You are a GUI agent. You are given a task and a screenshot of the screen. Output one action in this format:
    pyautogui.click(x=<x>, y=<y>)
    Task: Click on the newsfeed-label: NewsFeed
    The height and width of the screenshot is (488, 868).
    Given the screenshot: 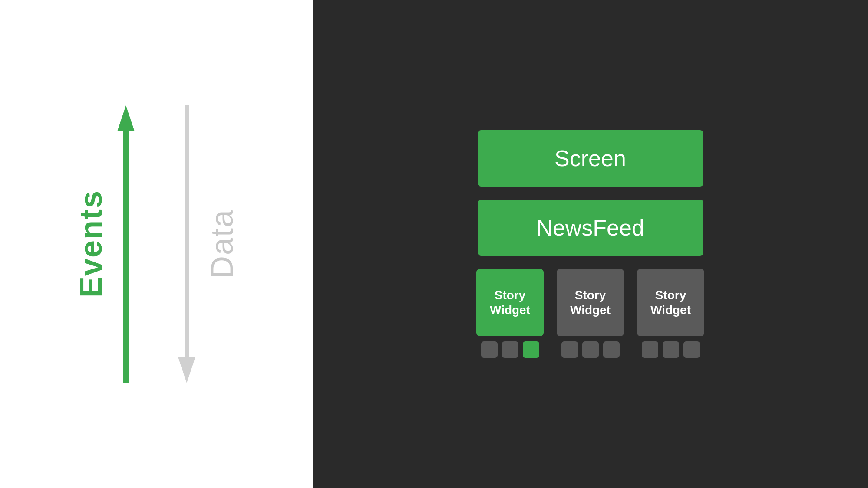 What is the action you would take?
    pyautogui.click(x=591, y=228)
    